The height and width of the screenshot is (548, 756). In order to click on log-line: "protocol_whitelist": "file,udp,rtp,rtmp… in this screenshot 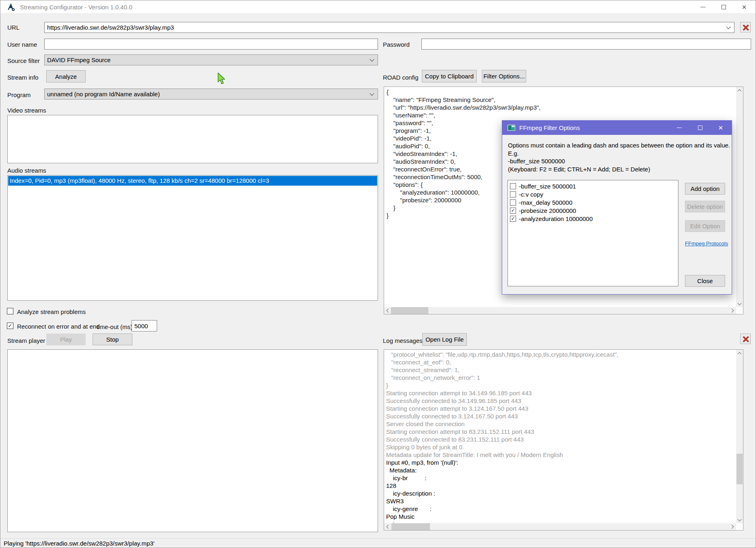, I will do `click(561, 354)`.